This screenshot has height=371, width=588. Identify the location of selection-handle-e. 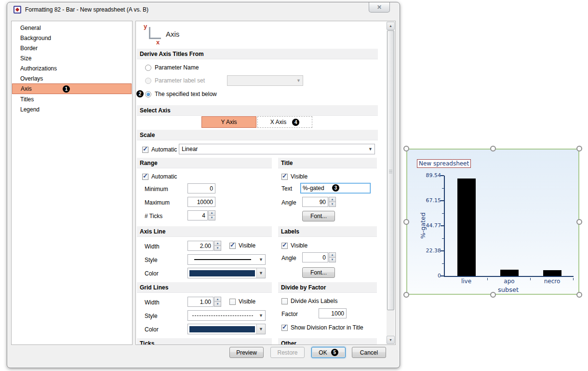
(579, 222).